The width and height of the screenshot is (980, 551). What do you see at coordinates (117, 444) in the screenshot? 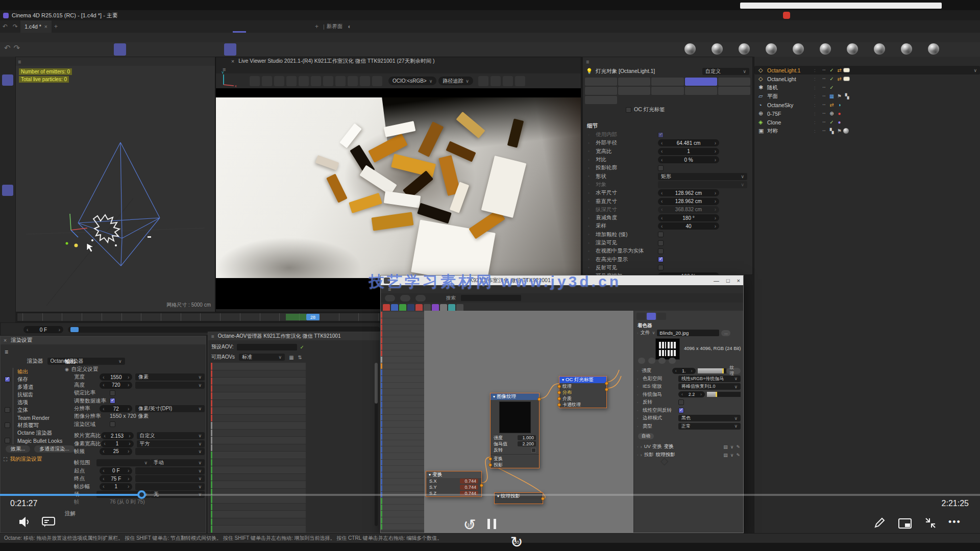
I see `setting-spinner: 1` at bounding box center [117, 444].